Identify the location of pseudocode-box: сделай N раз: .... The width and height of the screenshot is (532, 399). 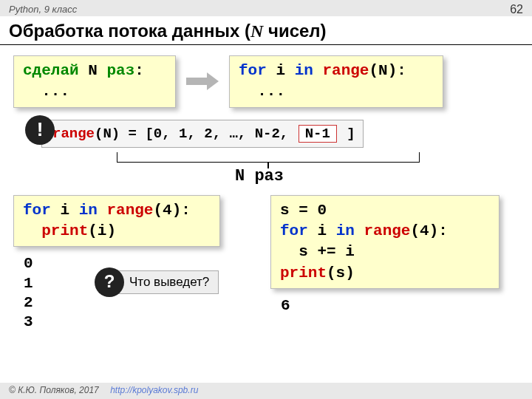
(95, 81).